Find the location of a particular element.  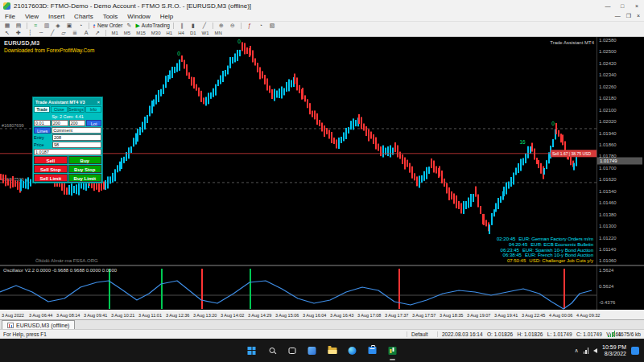

price-axis-label: 1.02180 is located at coordinates (608, 98).